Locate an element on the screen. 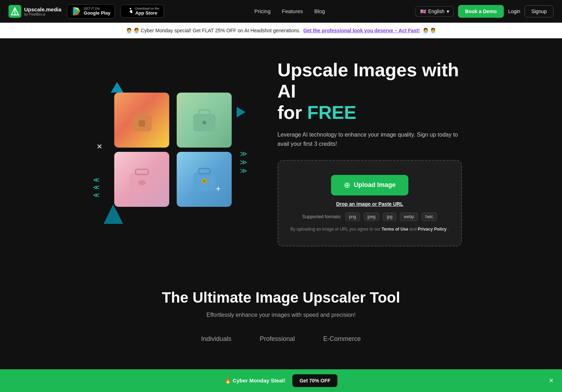  deco-chevrons-left: ≪≪≪ is located at coordinates (97, 188).